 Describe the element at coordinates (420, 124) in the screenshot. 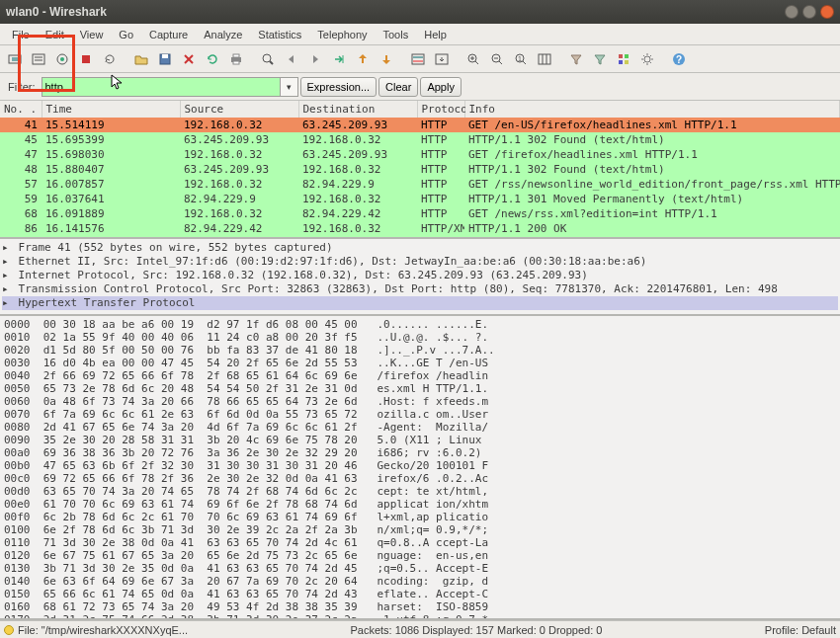

I see `table-row: 4115.514119192.168.0.3263.245.209.93HTTP…` at that location.